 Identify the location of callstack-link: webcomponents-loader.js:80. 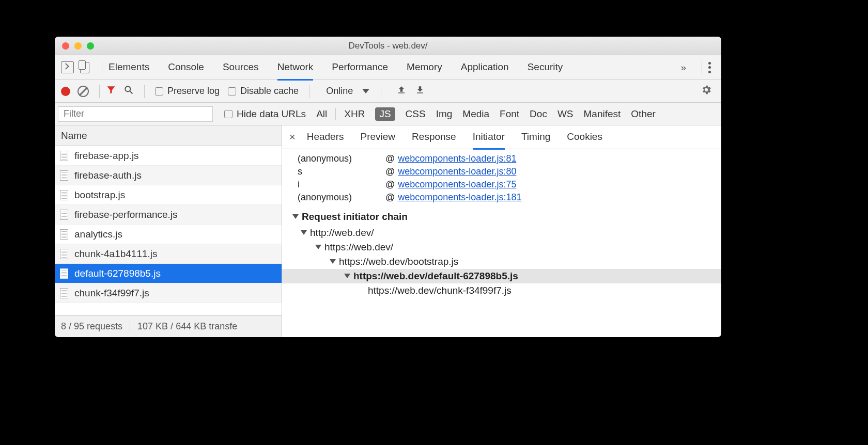
(457, 171).